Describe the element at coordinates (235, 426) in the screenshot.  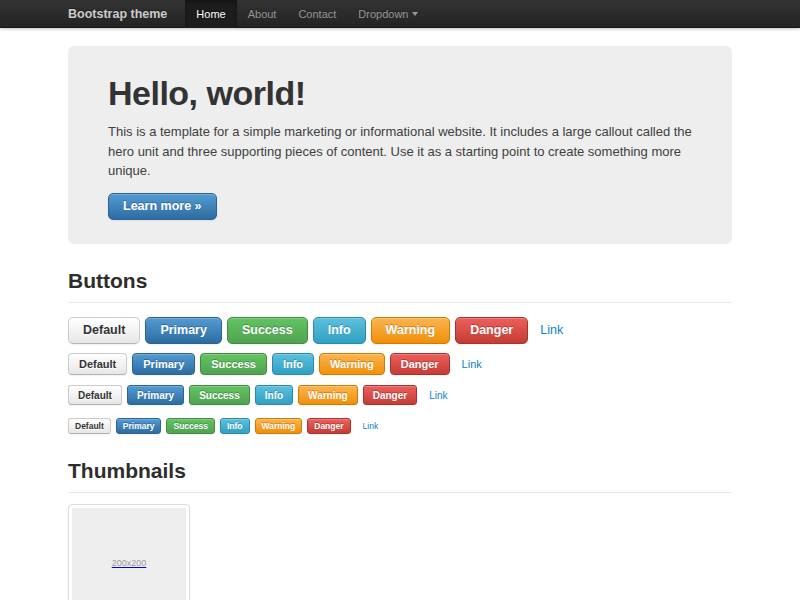
I see `button-info-mini: Info` at that location.